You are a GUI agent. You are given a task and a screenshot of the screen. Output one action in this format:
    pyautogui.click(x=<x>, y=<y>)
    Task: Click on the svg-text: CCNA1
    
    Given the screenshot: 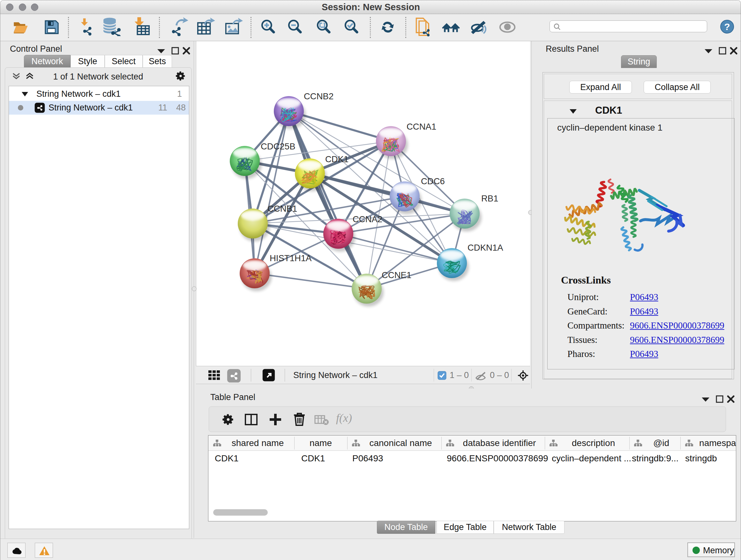 What is the action you would take?
    pyautogui.click(x=421, y=127)
    